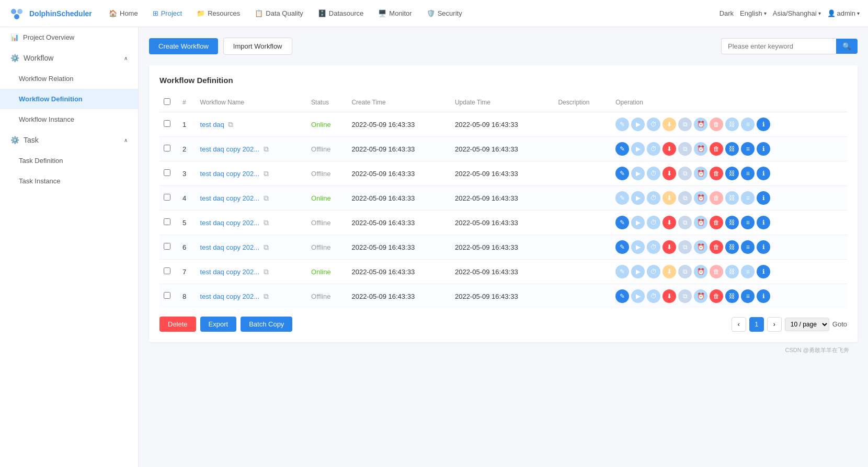 The height and width of the screenshot is (467, 868). I want to click on sidebar-item-task-instance: Task Instance, so click(69, 181).